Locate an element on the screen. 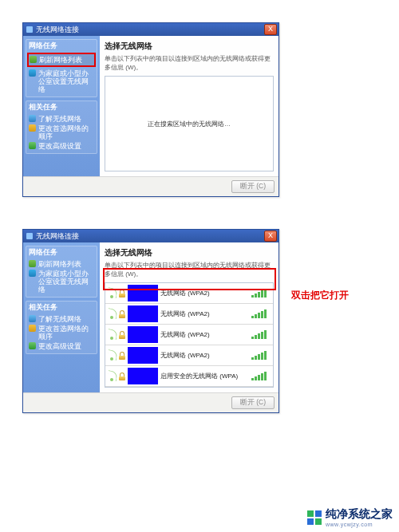 The image size is (399, 532). sidebar: 网络任务 刷新网络列表 为家庭或小型办公室设置无线网络 相关任务 了解无线网络 is located at coordinates (61, 317).